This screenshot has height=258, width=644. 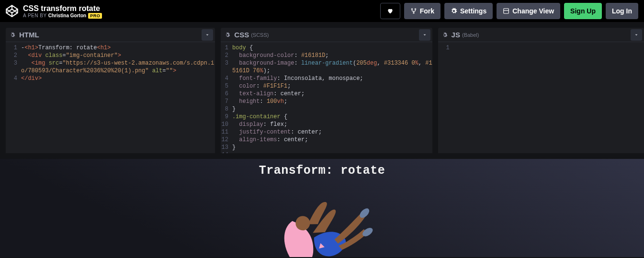 What do you see at coordinates (456, 34) in the screenshot?
I see `js-editor-title: JS` at bounding box center [456, 34].